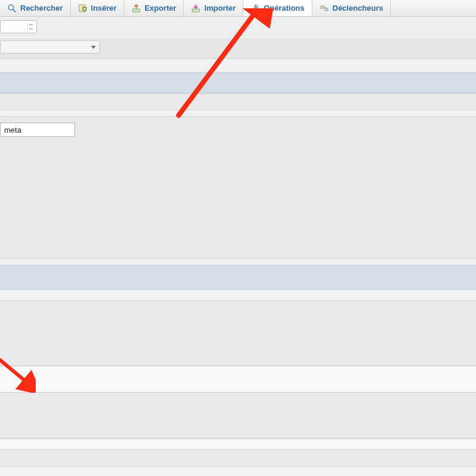 The height and width of the screenshot is (476, 476). What do you see at coordinates (352, 8) in the screenshot?
I see `tab-declencheurs: Déclencheurs` at bounding box center [352, 8].